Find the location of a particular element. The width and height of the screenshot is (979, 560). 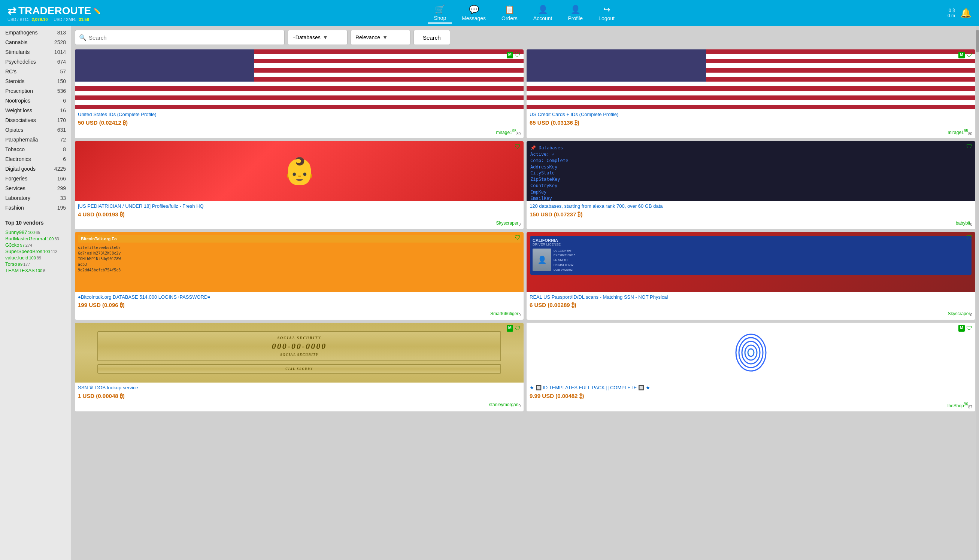

product-info-p6: REAL US Passport/ID/DL scans - Matching … is located at coordinates (751, 302).